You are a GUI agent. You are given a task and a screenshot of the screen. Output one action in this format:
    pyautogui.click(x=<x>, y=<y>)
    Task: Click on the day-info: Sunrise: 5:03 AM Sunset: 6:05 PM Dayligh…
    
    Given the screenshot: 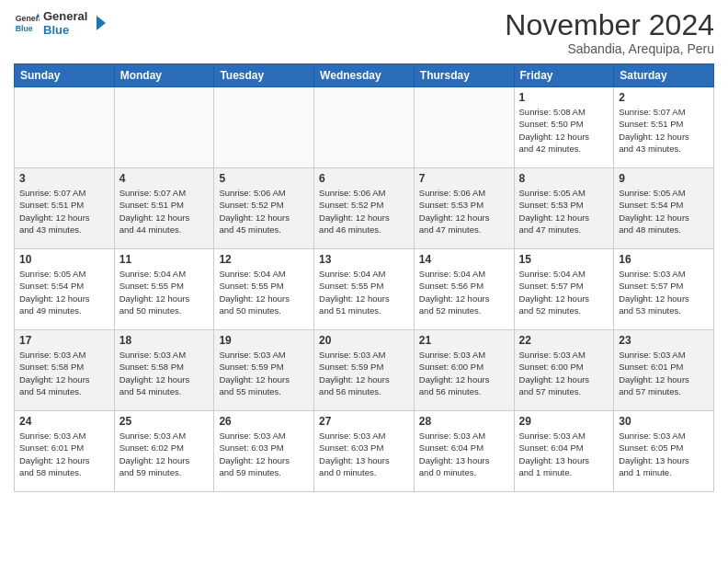 What is the action you would take?
    pyautogui.click(x=664, y=454)
    